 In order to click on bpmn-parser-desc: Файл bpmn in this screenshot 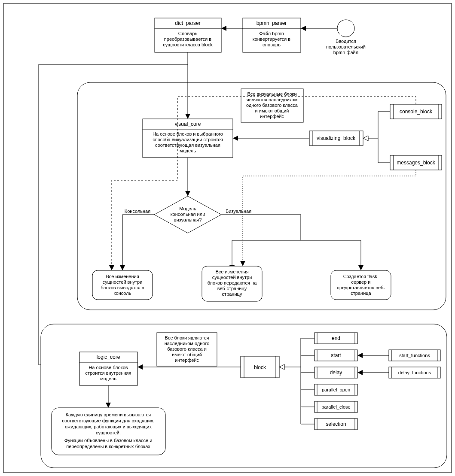, I will do `click(272, 33)`.